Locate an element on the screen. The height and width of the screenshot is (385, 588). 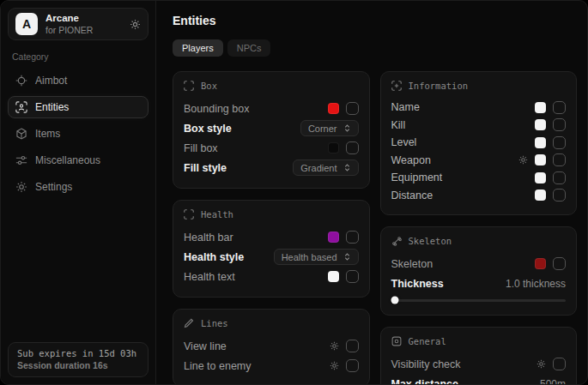
sidebar-item-settings: Settings is located at coordinates (78, 187).